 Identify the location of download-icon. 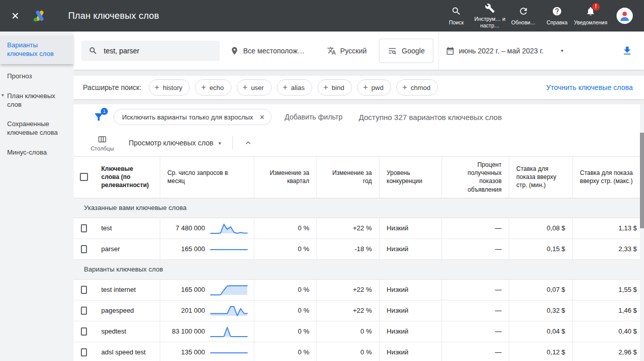
(627, 51).